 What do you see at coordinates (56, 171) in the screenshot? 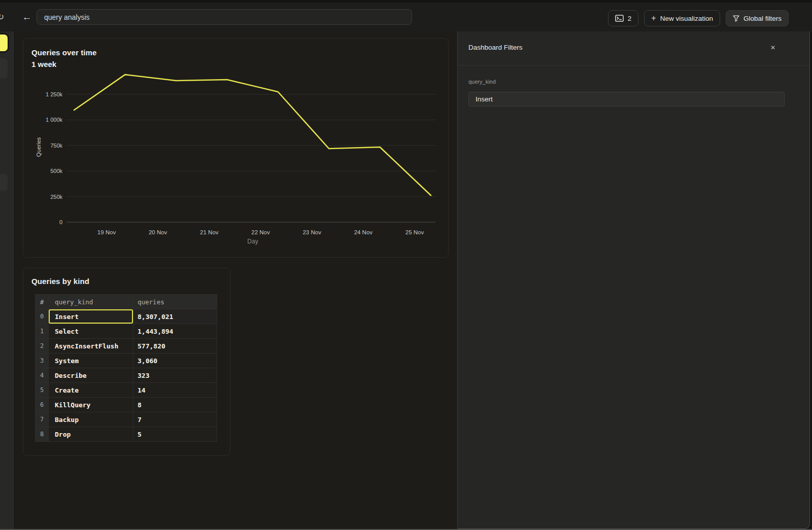
I see `y-axis-tick-label: 500k` at bounding box center [56, 171].